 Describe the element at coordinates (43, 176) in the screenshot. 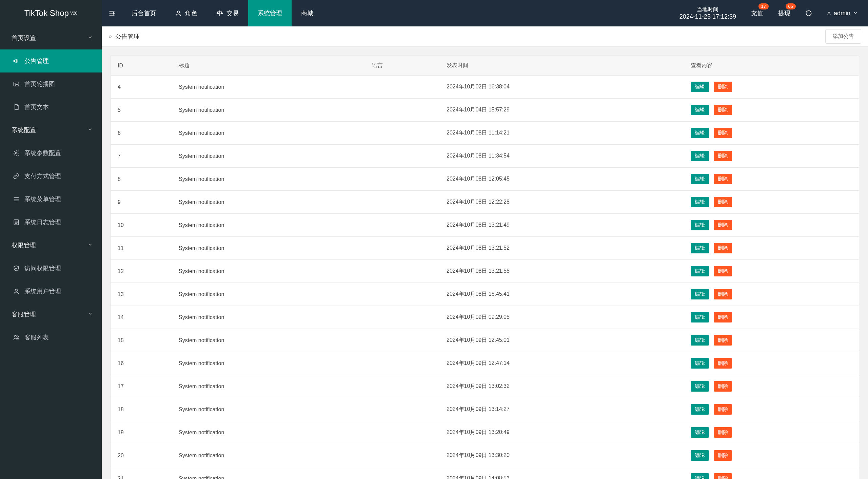

I see `sidebar-item-label: 支付方式管理` at that location.